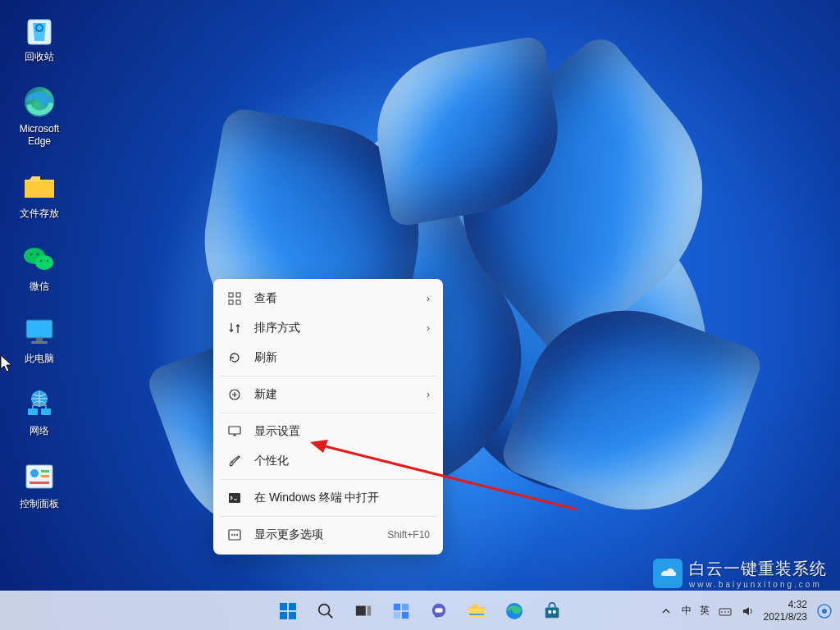 The width and height of the screenshot is (840, 630). Describe the element at coordinates (39, 484) in the screenshot. I see `desktop-icon-control-panel: 控制面板` at that location.